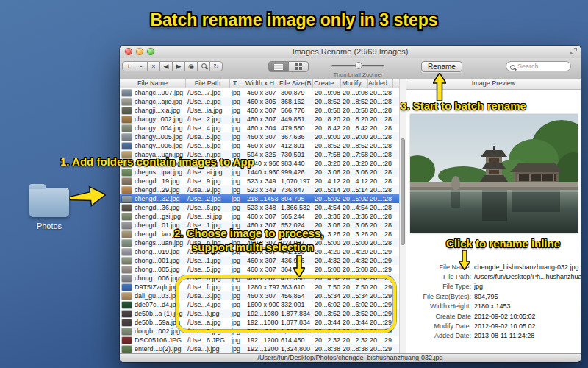 This screenshot has width=588, height=368. I want to click on column-header-1: File Name, so click(153, 83).